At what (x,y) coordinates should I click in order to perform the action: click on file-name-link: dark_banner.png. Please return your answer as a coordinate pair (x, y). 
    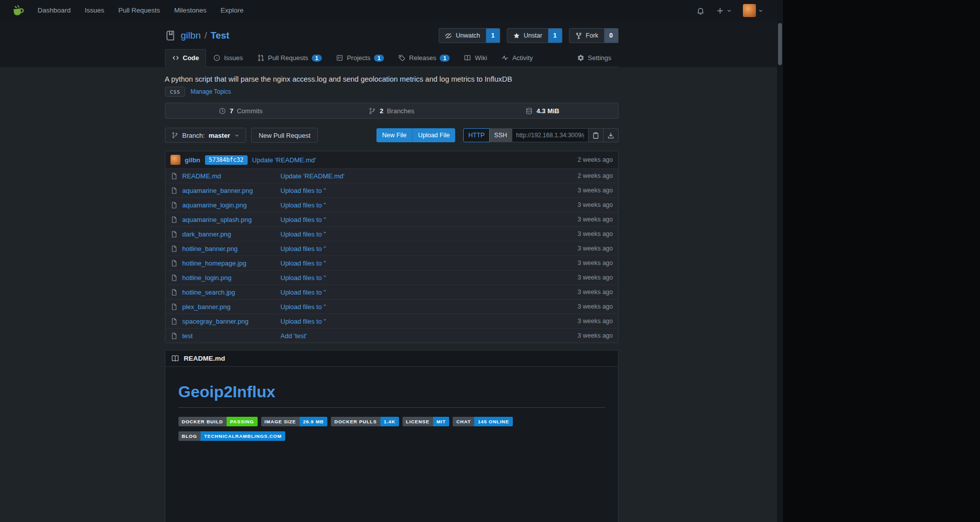
    Looking at the image, I should click on (207, 234).